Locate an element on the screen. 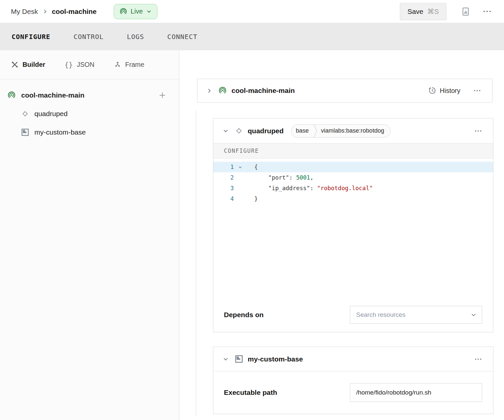 Image resolution: width=504 pixels, height=420 pixels. executable-path-label: Executable path is located at coordinates (251, 393).